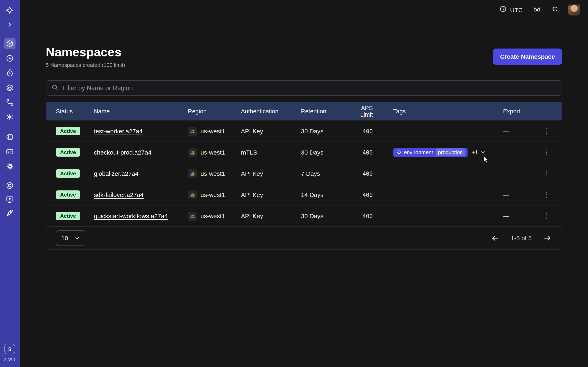 Image resolution: width=588 pixels, height=367 pixels. Describe the element at coordinates (10, 88) in the screenshot. I see `sidebar-item-deployments` at that location.